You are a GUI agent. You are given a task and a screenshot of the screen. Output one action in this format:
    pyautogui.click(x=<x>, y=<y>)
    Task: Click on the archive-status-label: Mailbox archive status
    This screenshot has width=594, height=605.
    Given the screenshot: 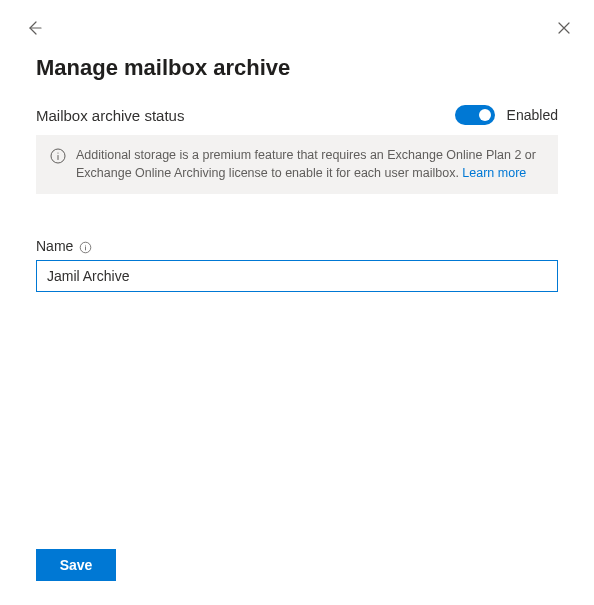 What is the action you would take?
    pyautogui.click(x=110, y=116)
    